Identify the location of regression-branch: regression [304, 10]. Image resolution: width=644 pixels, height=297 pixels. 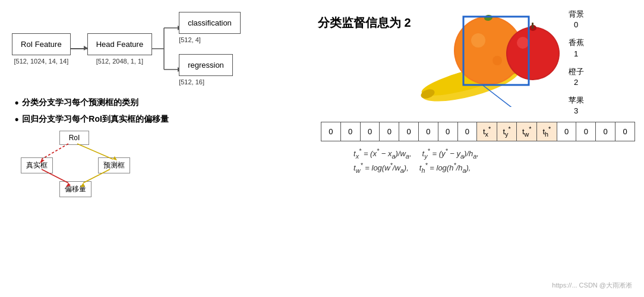
(210, 70).